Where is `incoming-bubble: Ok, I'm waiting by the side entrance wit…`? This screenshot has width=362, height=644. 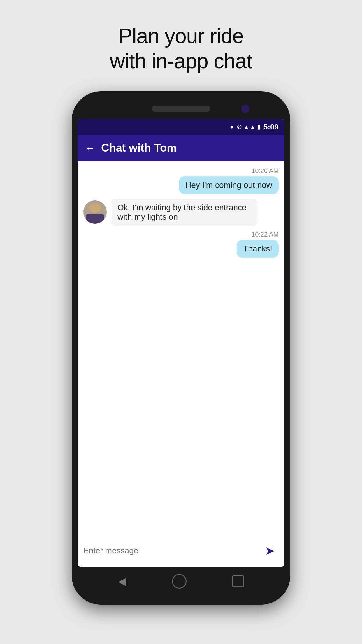
incoming-bubble: Ok, I'm waiting by the side entrance wit… is located at coordinates (184, 212).